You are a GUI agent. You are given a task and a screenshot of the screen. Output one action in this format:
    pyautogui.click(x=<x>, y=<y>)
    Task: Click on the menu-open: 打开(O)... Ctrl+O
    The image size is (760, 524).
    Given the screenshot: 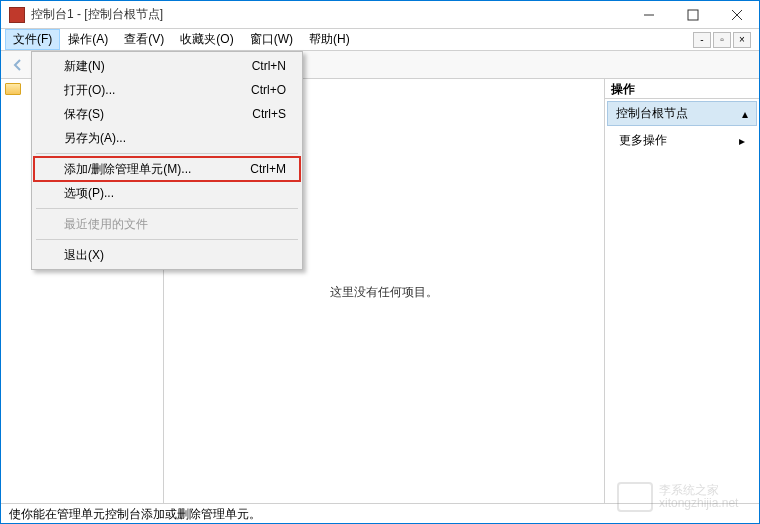 What is the action you would take?
    pyautogui.click(x=167, y=90)
    